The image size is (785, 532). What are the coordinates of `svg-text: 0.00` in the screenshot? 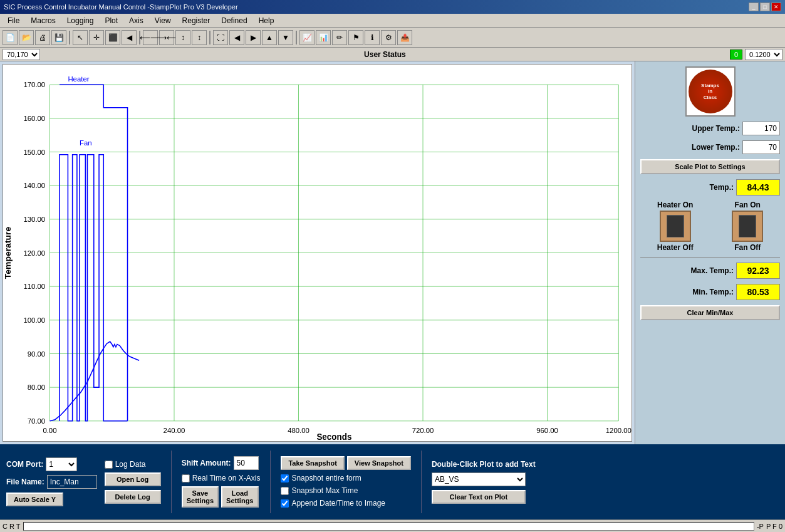 It's located at (49, 430).